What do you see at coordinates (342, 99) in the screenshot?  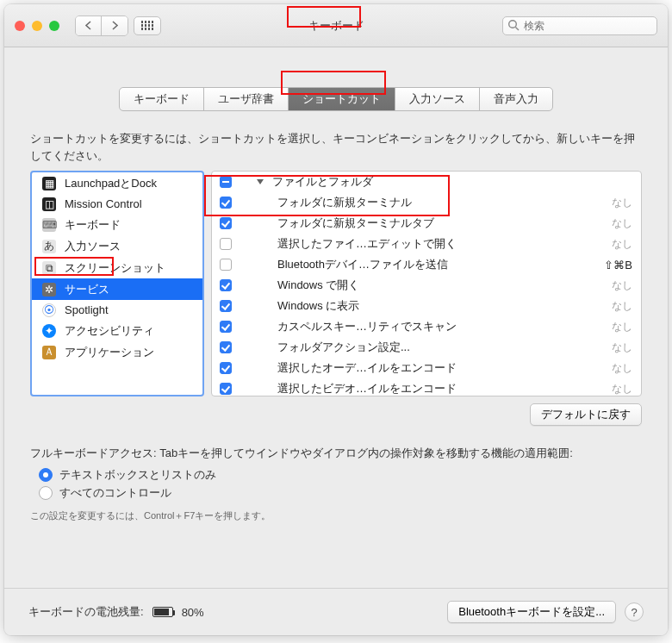 I see `tab-shortcuts: ショートカット` at bounding box center [342, 99].